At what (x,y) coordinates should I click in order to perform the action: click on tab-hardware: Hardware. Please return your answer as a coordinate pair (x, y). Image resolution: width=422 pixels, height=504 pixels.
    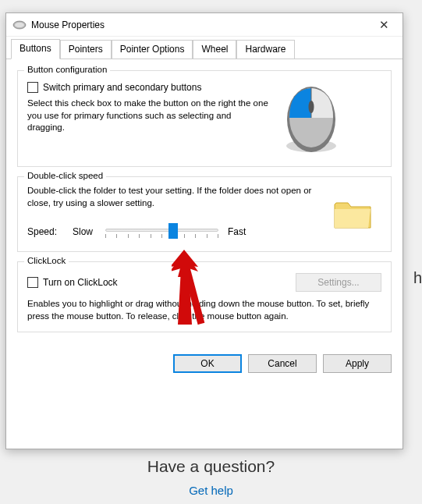
    Looking at the image, I should click on (265, 49).